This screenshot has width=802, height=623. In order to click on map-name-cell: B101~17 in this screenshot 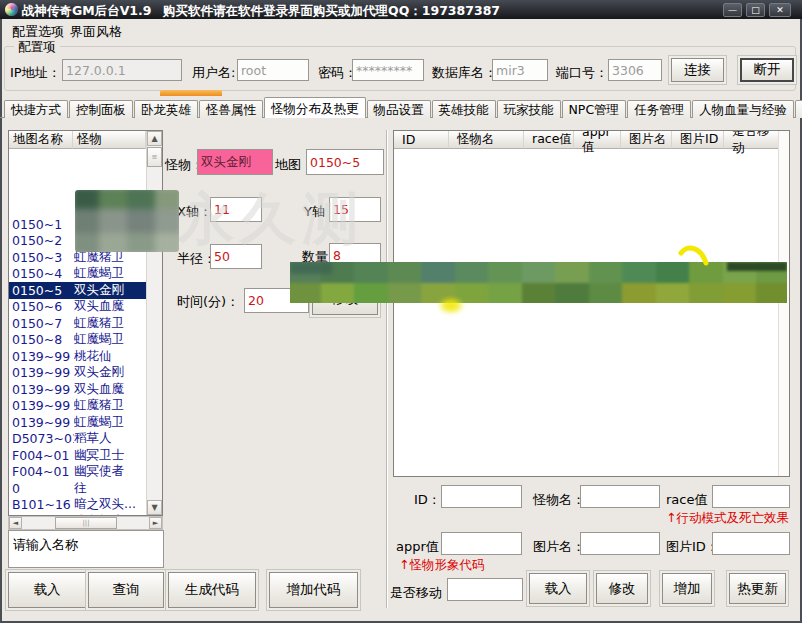, I will do `click(42, 514)`.